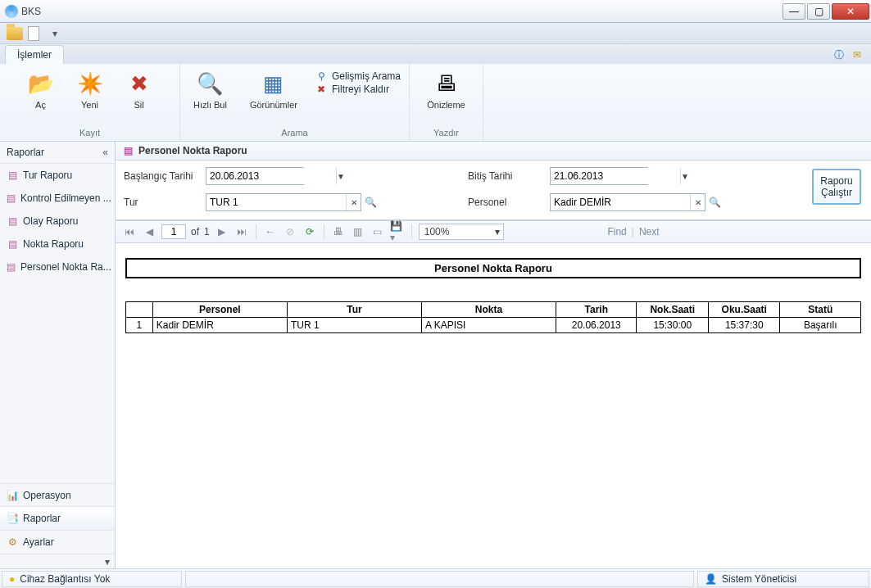  I want to click on collapse-sidebar-icon: «, so click(105, 152).